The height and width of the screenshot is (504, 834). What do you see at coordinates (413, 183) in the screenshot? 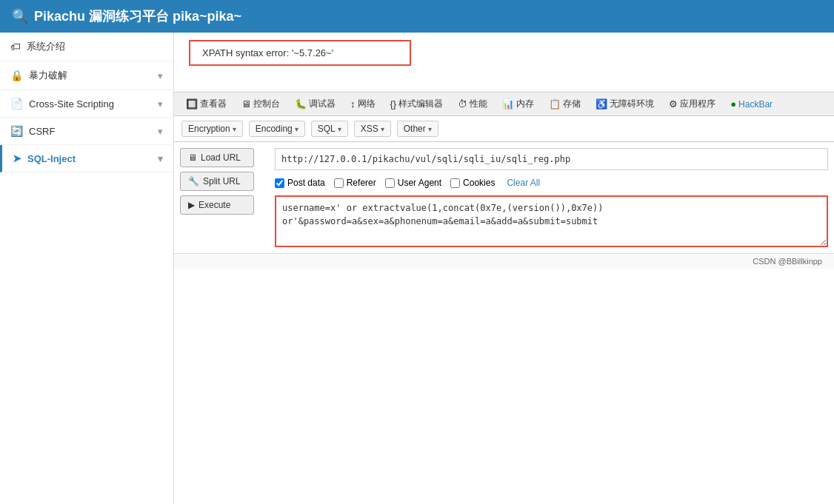
I see `checkbox-useragent: User Agent` at bounding box center [413, 183].